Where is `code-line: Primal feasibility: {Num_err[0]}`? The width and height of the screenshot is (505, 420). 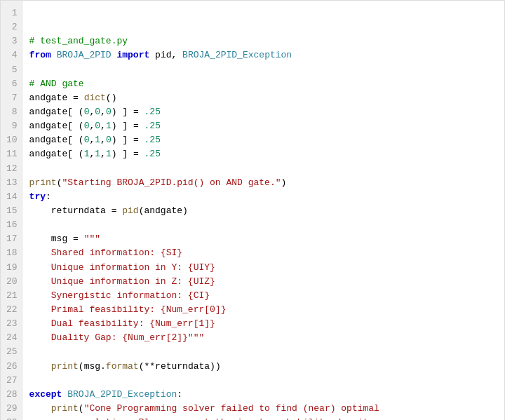 code-line: Primal feasibility: {Num_err[0]} is located at coordinates (264, 310).